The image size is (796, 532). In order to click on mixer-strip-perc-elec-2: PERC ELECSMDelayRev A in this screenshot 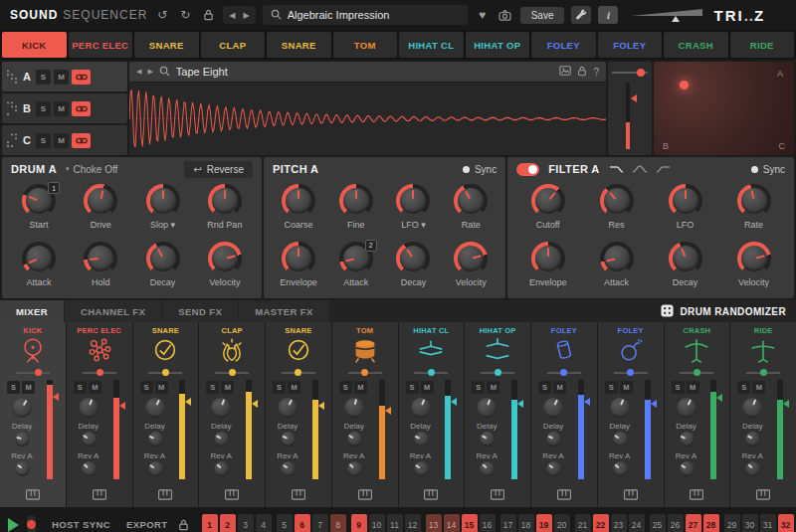, I will do `click(100, 415)`.